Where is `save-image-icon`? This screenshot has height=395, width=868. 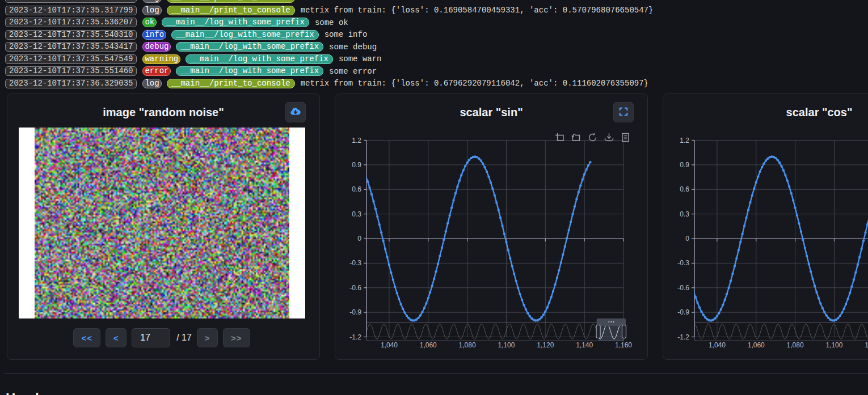 save-image-icon is located at coordinates (609, 137).